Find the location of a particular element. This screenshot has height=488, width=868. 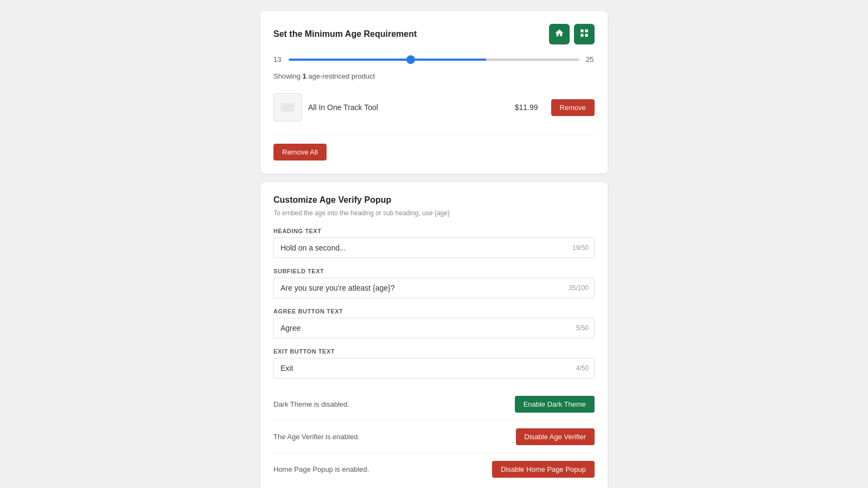

home-page-popup-status: Home Page Popup is enabled. is located at coordinates (321, 470).